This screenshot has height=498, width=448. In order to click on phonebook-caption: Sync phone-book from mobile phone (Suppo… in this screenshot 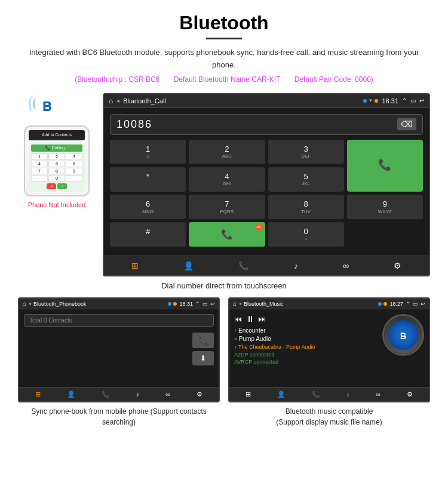, I will do `click(119, 417)`.